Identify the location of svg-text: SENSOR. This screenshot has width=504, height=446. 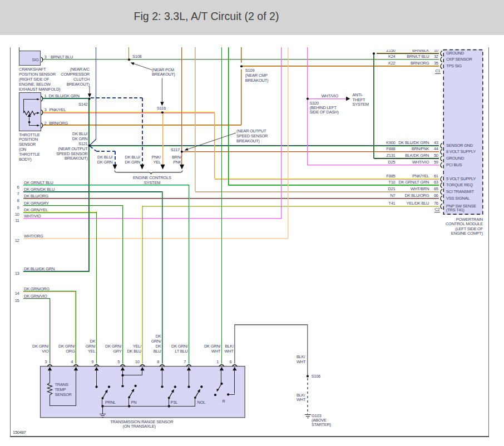
(63, 395).